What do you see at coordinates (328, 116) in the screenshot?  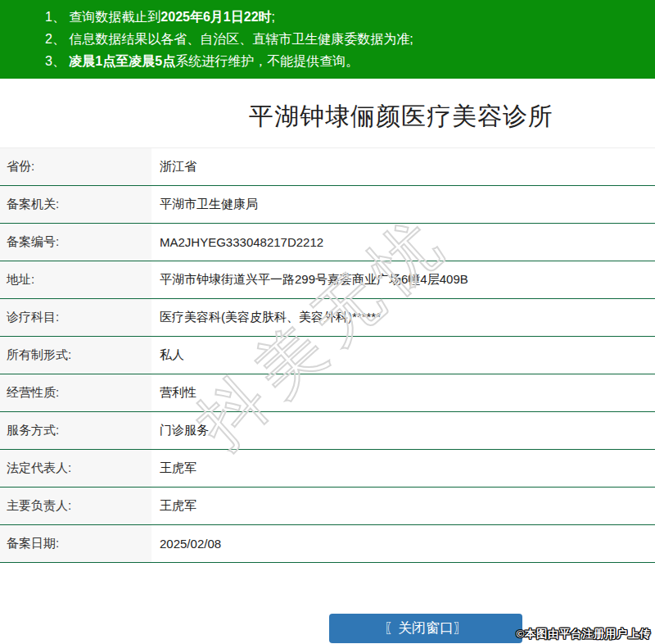 I see `page-title: 平湖钟埭俪颜医疗美容诊所` at bounding box center [328, 116].